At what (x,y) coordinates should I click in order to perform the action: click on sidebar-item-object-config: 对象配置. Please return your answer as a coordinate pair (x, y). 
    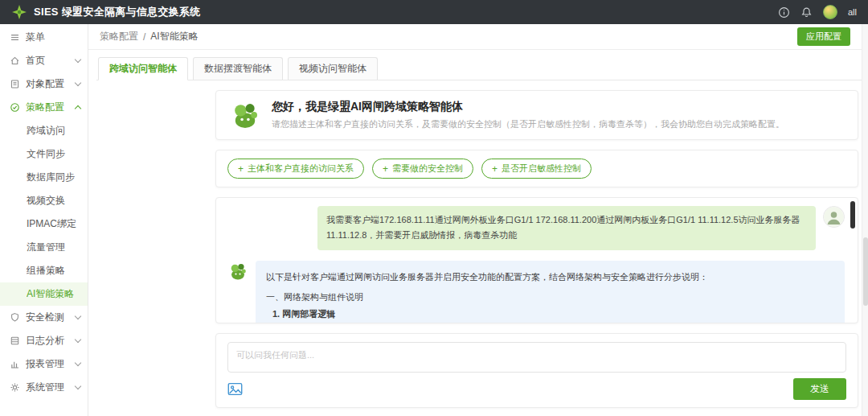
    Looking at the image, I should click on (43, 84).